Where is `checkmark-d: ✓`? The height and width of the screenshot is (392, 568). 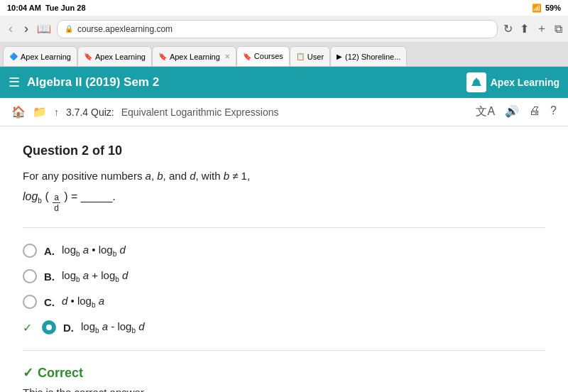 checkmark-d: ✓ is located at coordinates (27, 328).